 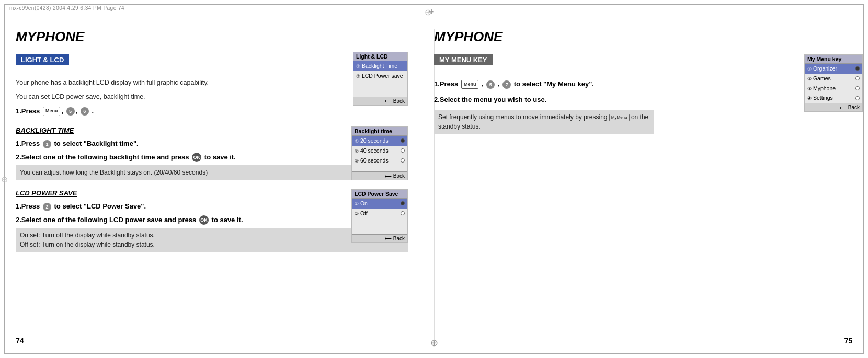 I want to click on backlight-step1: 1.Press 1 to select "Backlight time"., so click(x=212, y=144).